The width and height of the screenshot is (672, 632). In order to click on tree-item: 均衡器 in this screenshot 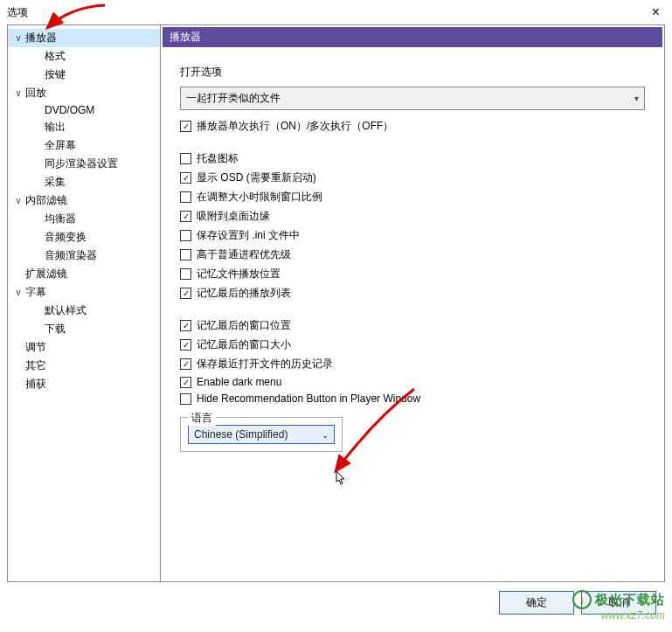, I will do `click(84, 219)`.